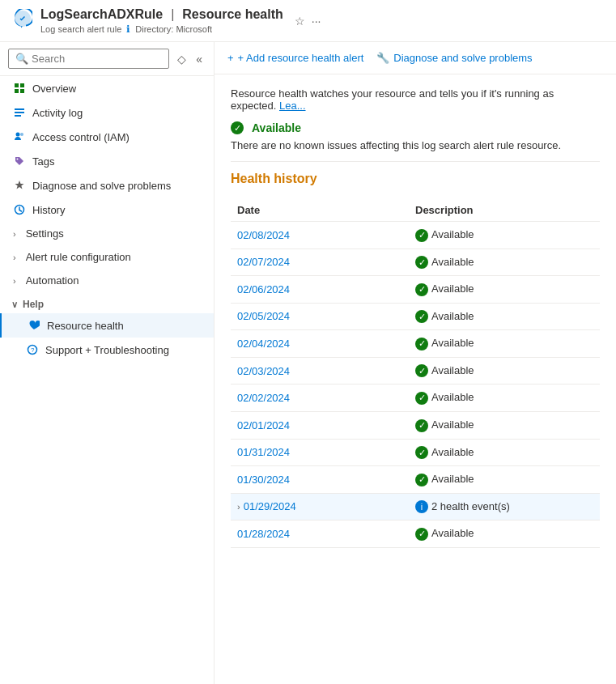 This screenshot has width=616, height=684. I want to click on status-label: Available, so click(277, 128).